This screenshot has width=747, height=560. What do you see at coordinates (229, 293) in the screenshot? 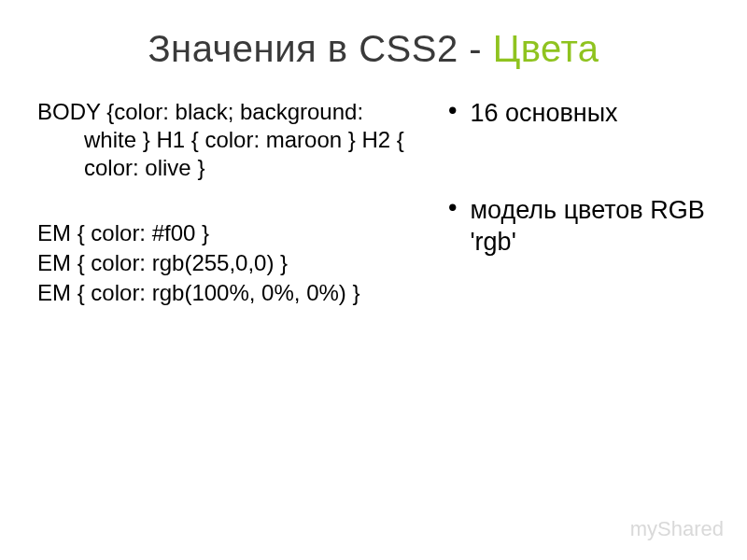
I see `code-line-em-rgb-pct: EM { color: rgb(100%, 0%, 0%) }` at bounding box center [229, 293].